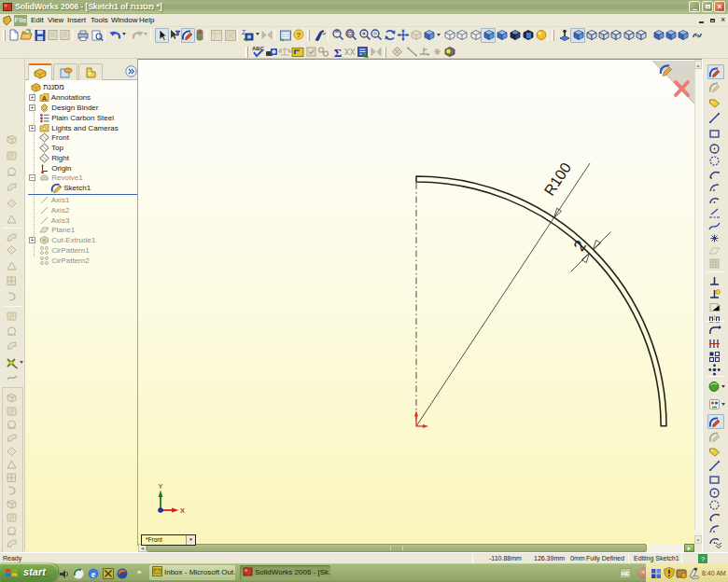  What do you see at coordinates (93, 575) in the screenshot?
I see `svg-text: e` at bounding box center [93, 575].